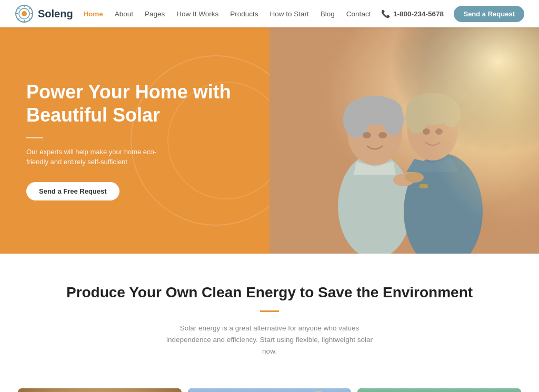 This screenshot has height=392, width=539. I want to click on thumb-3-image, so click(439, 390).